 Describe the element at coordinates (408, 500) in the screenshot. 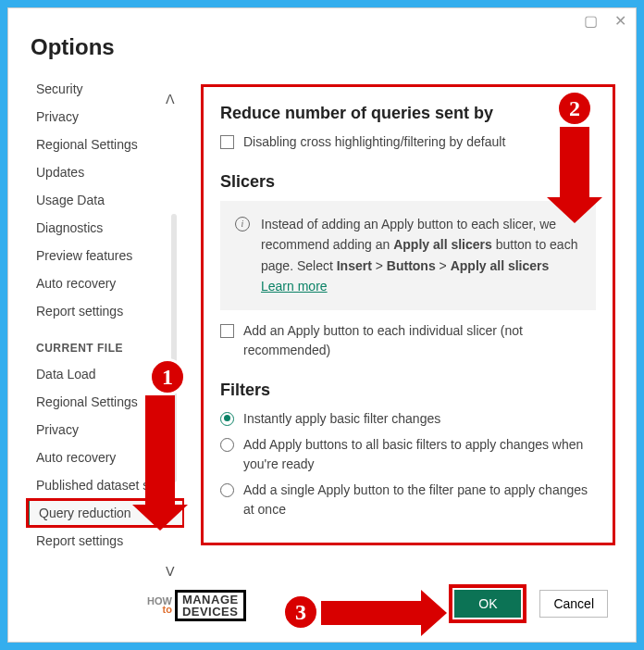

I see `radio-single-apply: Add a single Apply button to the filter …` at that location.